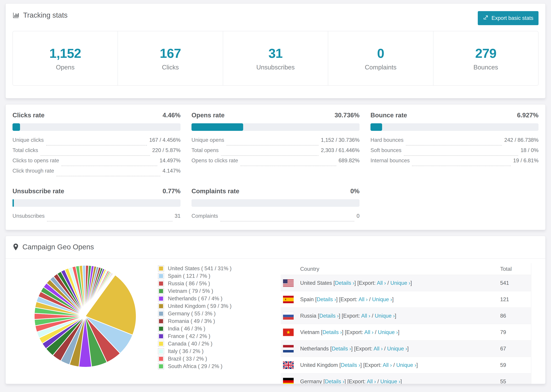  I want to click on stat-label: Clicks, so click(170, 67).